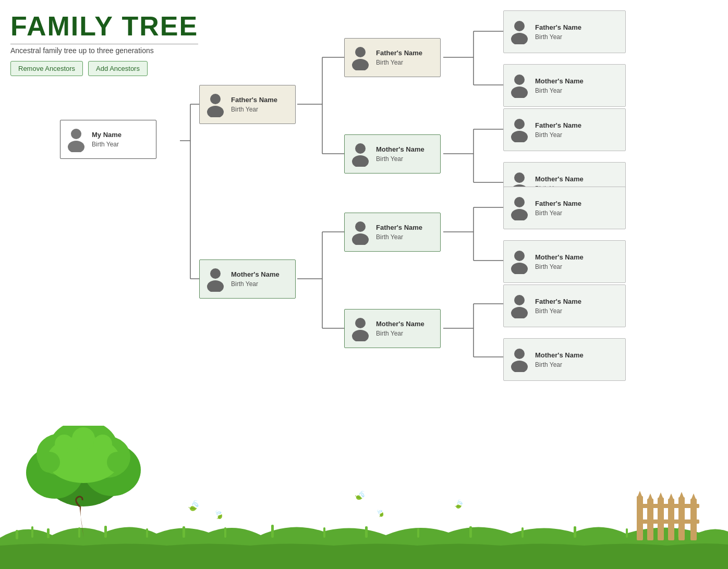  I want to click on person-ff-info: Father's Name Birth Year, so click(399, 57).